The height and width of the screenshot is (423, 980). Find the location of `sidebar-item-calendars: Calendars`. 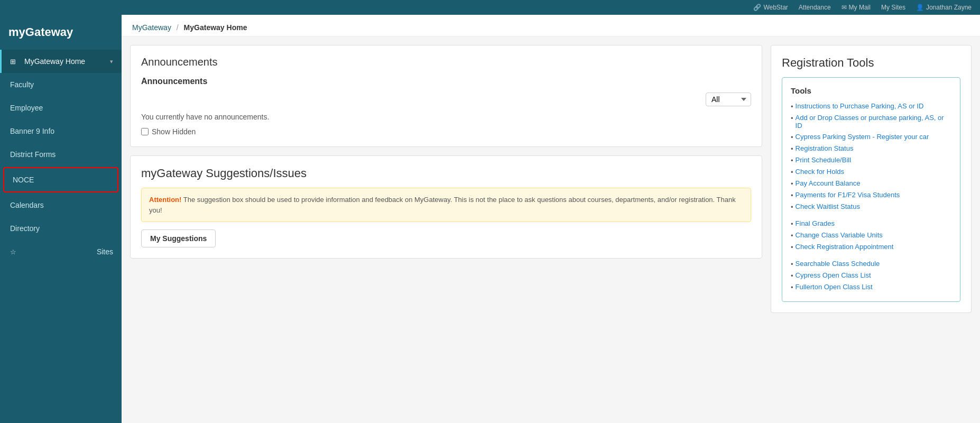

sidebar-item-calendars: Calendars is located at coordinates (61, 205).